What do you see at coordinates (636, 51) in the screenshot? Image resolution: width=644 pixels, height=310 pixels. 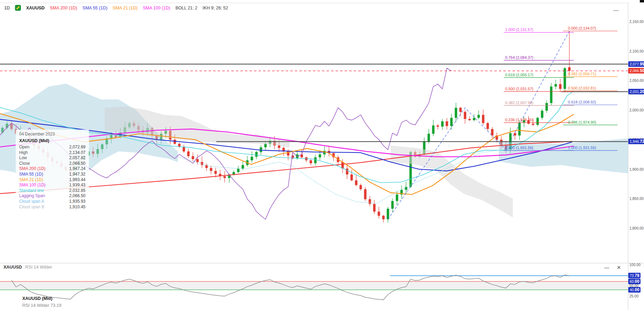 I see `price-tick: 2,100.00` at bounding box center [636, 51].